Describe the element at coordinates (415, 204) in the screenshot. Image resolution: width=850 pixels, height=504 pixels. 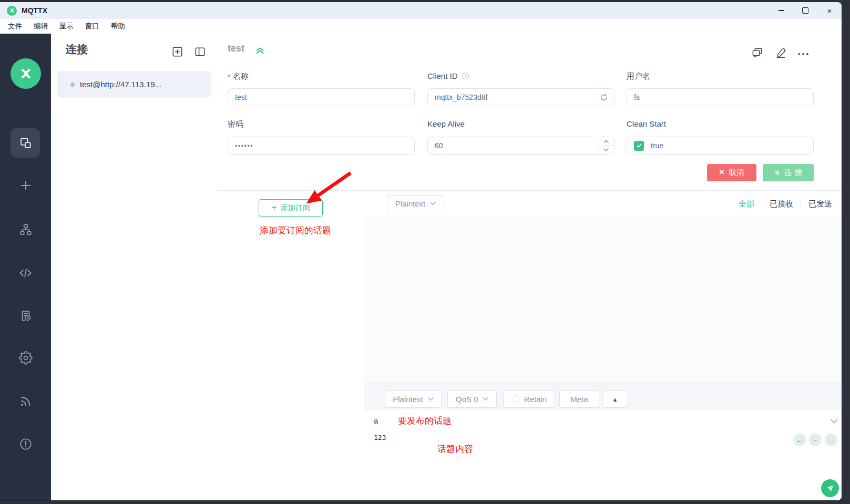
I see `message-format-select: Plaintext` at that location.